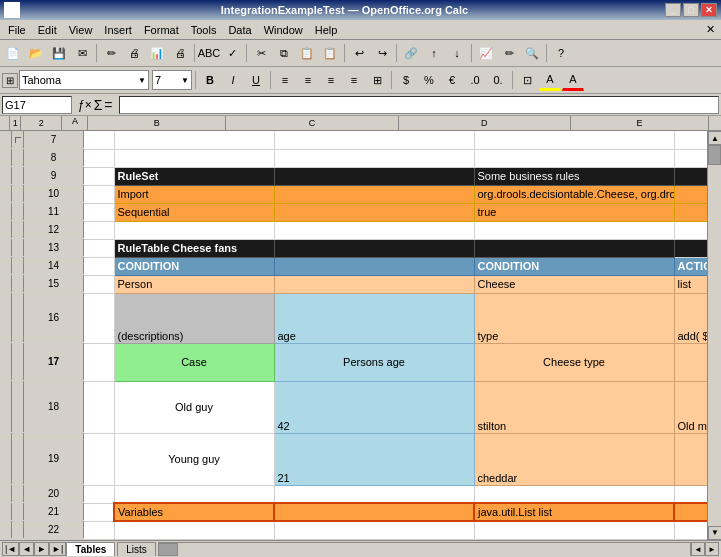 The image size is (721, 557). What do you see at coordinates (574, 266) in the screenshot?
I see `cell-D14: CONDITION` at bounding box center [574, 266].